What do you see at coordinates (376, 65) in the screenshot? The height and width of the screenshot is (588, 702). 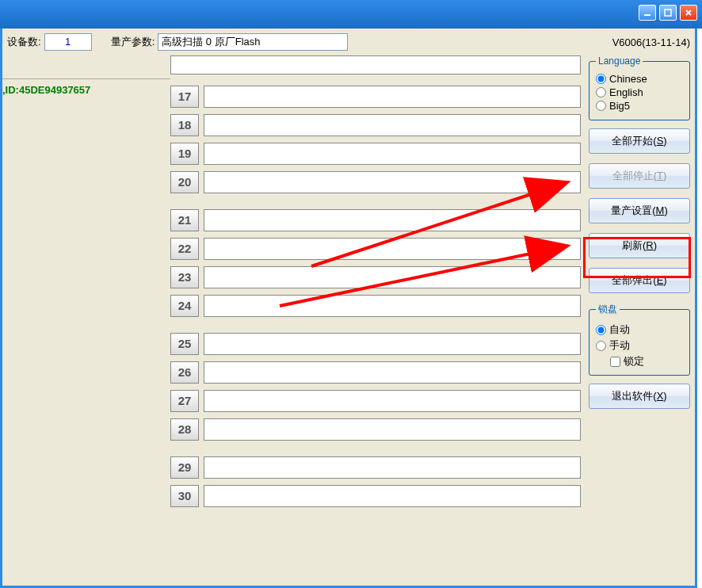 I see `search-field-top` at bounding box center [376, 65].